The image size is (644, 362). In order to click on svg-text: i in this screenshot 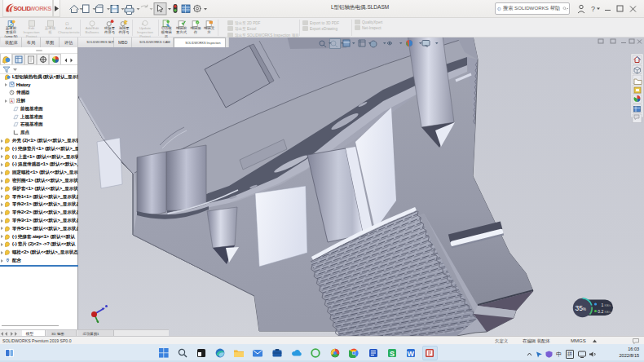, I will do `click(499, 9)`.